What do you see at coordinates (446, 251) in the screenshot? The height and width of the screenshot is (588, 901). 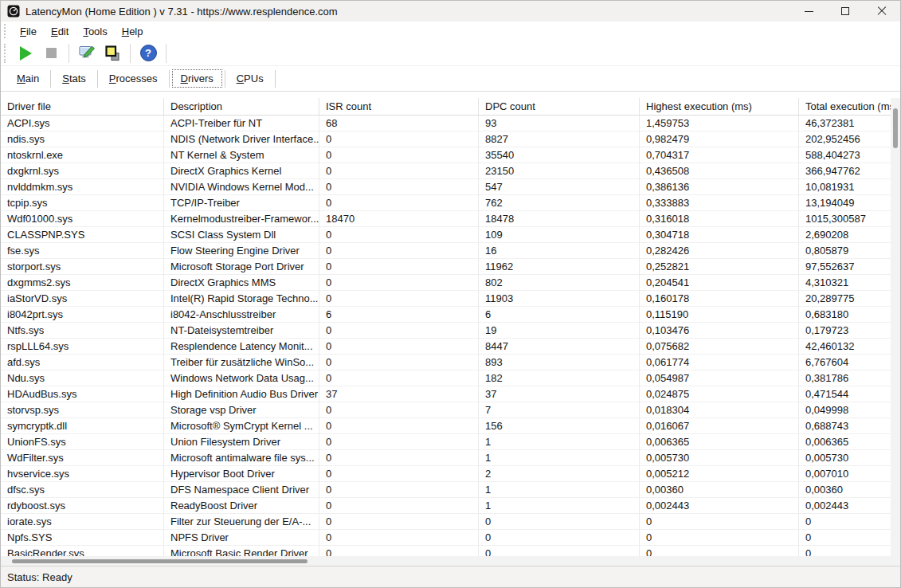 I see `table-row: fse.sys Flow Steering Engine Driver 0 16…` at bounding box center [446, 251].